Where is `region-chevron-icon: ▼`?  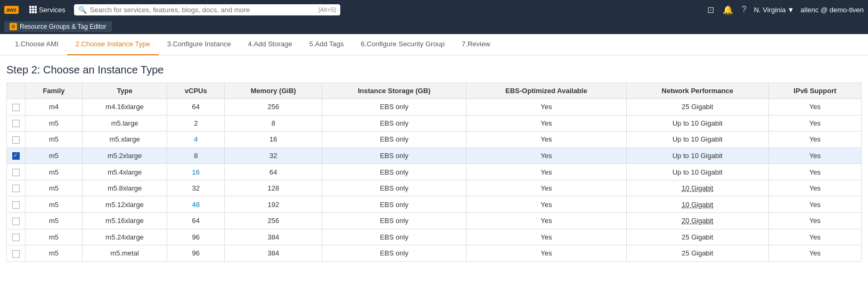
region-chevron-icon: ▼ is located at coordinates (790, 10).